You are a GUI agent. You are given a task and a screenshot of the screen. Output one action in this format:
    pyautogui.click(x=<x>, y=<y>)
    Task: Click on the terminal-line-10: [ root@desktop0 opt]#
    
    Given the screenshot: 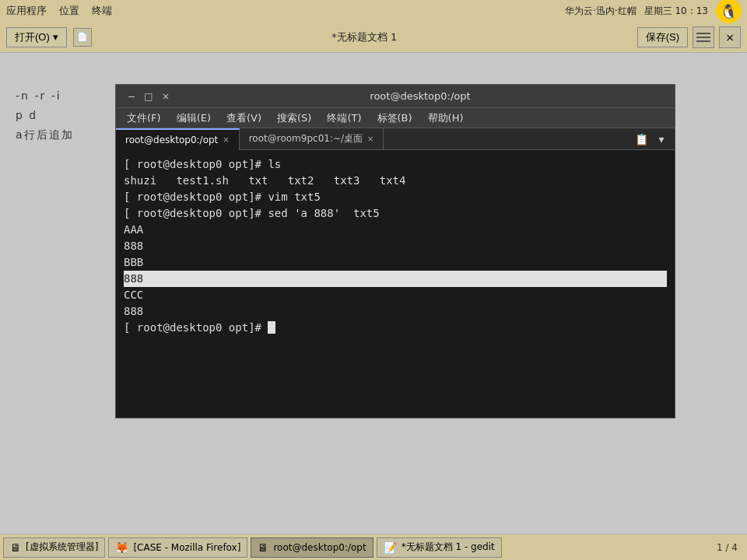 What is the action you would take?
    pyautogui.click(x=395, y=328)
    